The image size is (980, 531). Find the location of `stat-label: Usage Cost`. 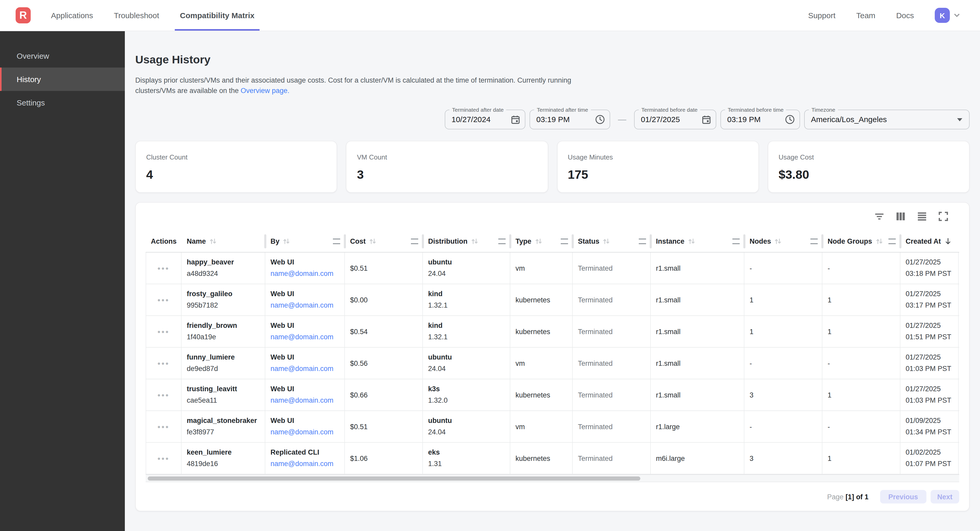

stat-label: Usage Cost is located at coordinates (874, 157).